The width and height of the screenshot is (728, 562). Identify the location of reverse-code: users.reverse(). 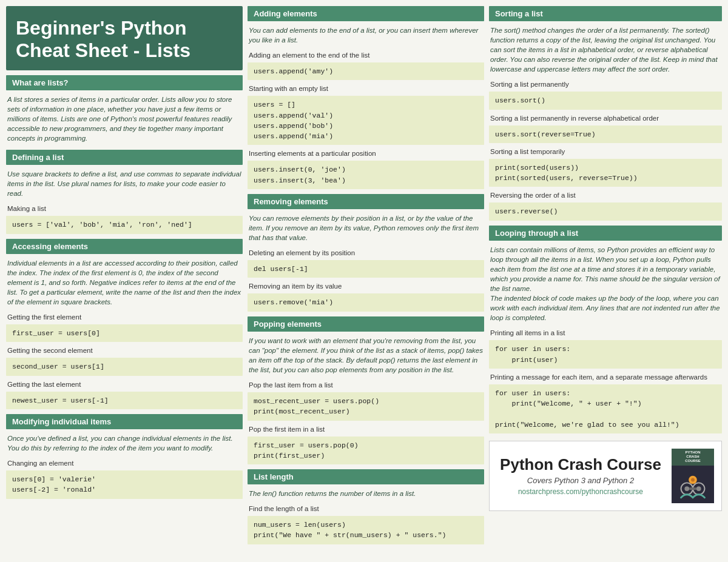
(605, 211).